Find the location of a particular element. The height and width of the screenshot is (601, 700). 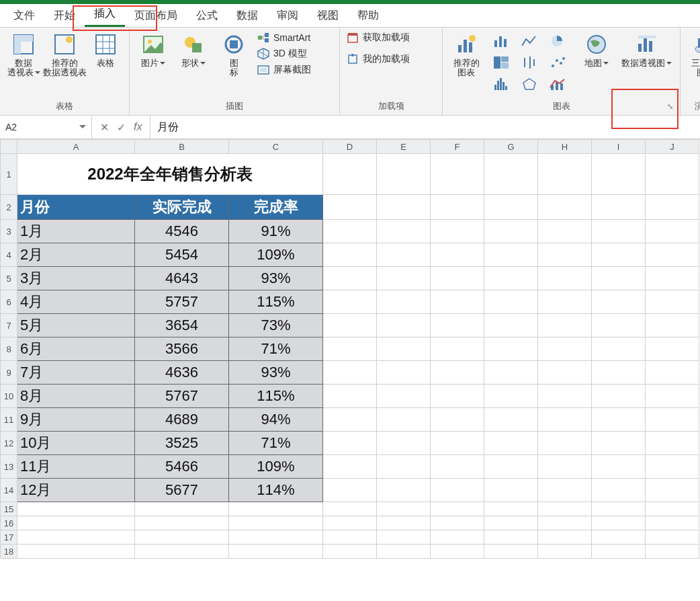

map-chart-button: 地图 is located at coordinates (597, 50).